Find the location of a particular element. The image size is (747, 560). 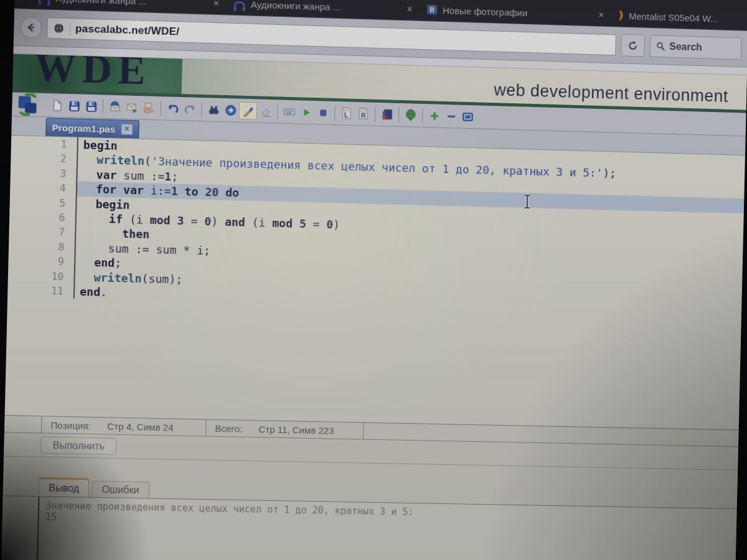

total-label: Всего: is located at coordinates (228, 428).